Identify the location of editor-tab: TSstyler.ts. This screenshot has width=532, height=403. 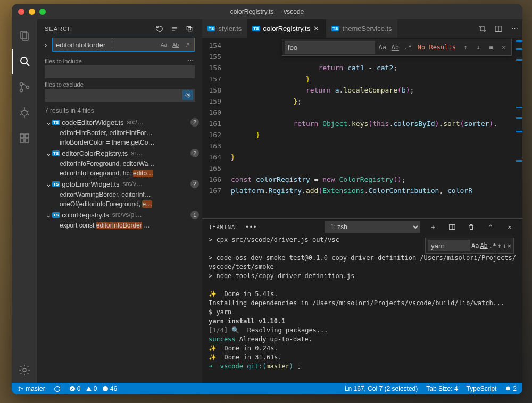
(225, 29).